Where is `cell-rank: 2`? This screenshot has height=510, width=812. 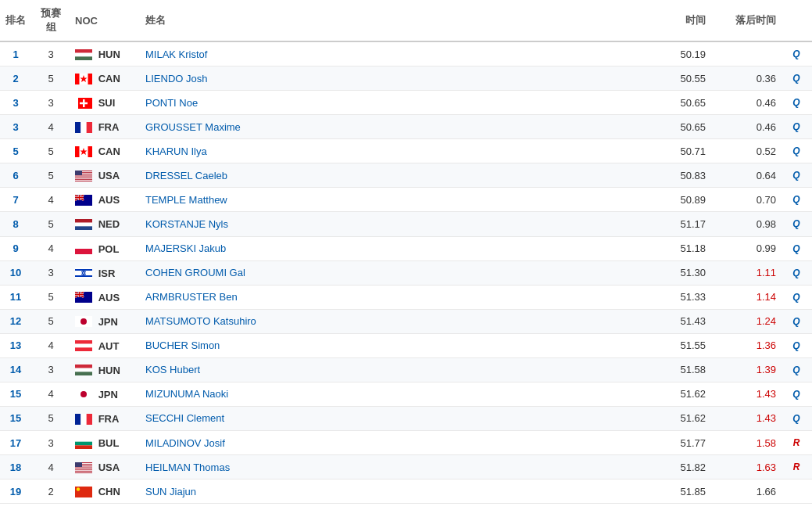
cell-rank: 2 is located at coordinates (16, 78).